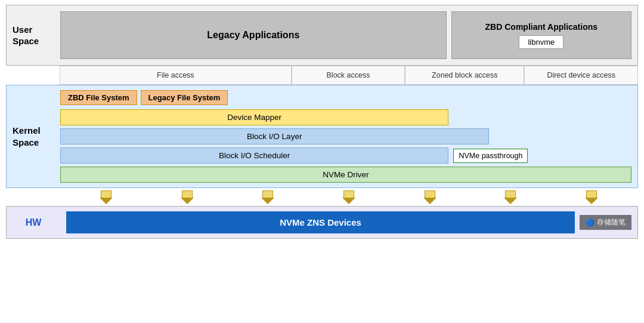  I want to click on arrows-between-row, so click(322, 197).